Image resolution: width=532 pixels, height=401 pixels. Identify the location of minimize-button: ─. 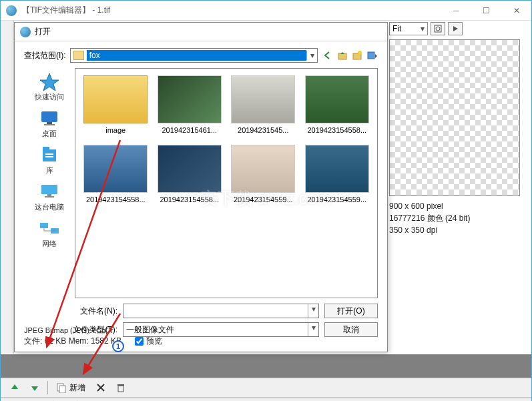
(457, 11).